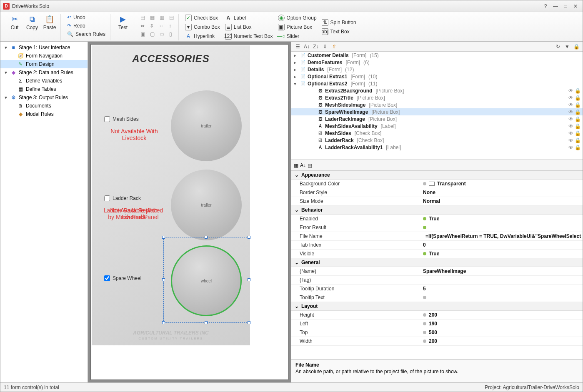 The height and width of the screenshot is (392, 583). I want to click on mesh-sides-checkbox: Mesh Sides, so click(122, 119).